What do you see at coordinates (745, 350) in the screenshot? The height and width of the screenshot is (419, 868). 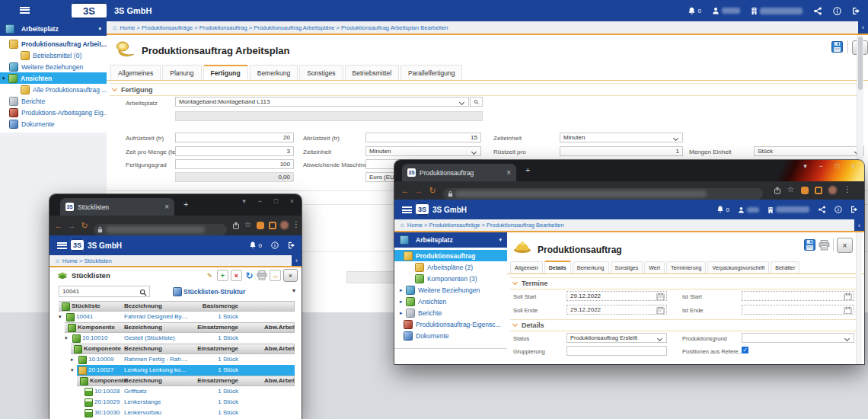 I see `positionen-checkbox: ✓` at bounding box center [745, 350].